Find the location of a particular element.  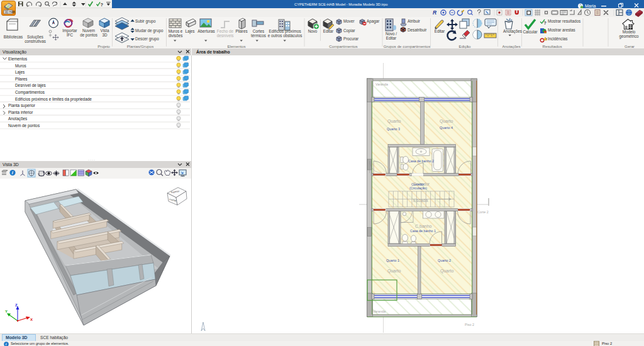

svg-text: R is located at coordinates (435, 13).